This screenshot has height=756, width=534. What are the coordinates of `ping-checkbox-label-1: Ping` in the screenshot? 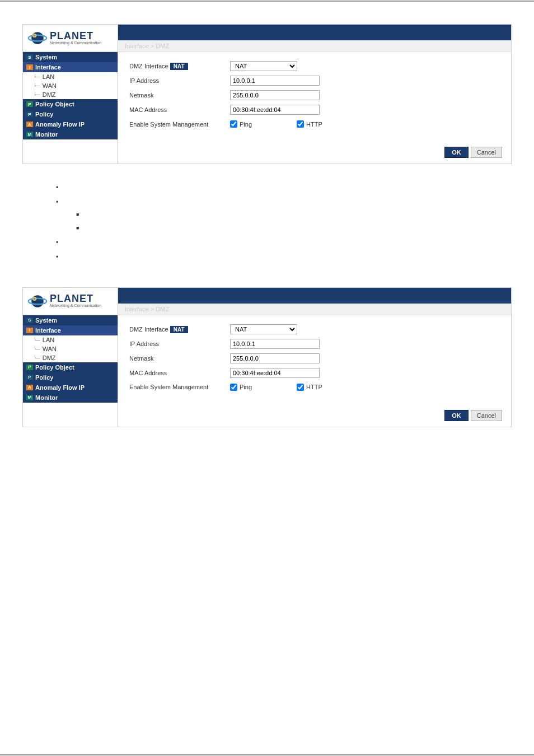 It's located at (241, 124).